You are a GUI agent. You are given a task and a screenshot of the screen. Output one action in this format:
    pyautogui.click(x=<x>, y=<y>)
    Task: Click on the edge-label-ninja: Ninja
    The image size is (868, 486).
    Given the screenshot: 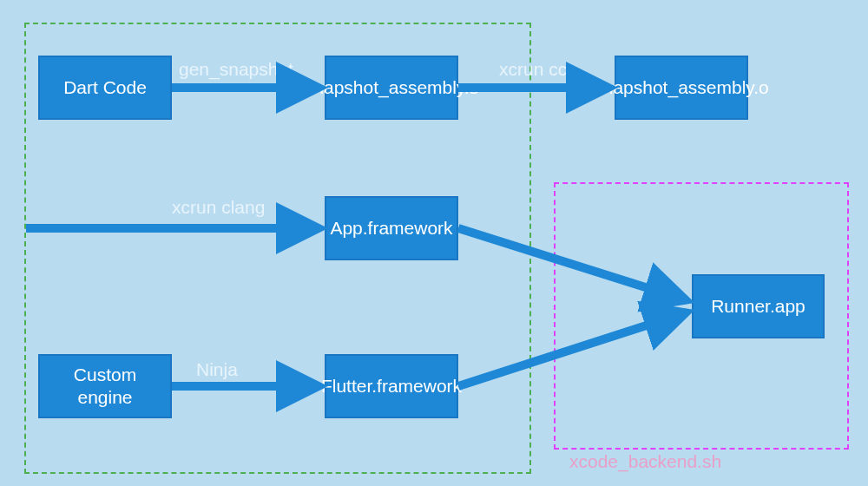 What is the action you would take?
    pyautogui.click(x=217, y=370)
    